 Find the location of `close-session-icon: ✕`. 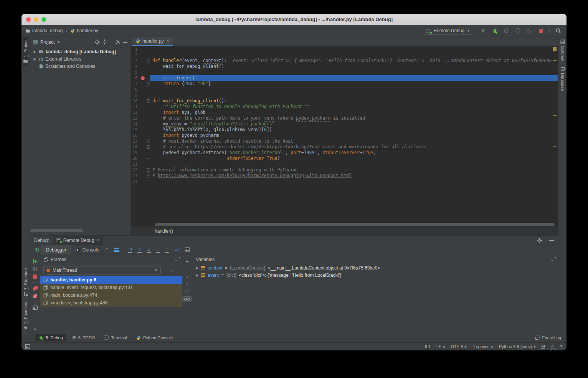

close-session-icon: ✕ is located at coordinates (98, 240).